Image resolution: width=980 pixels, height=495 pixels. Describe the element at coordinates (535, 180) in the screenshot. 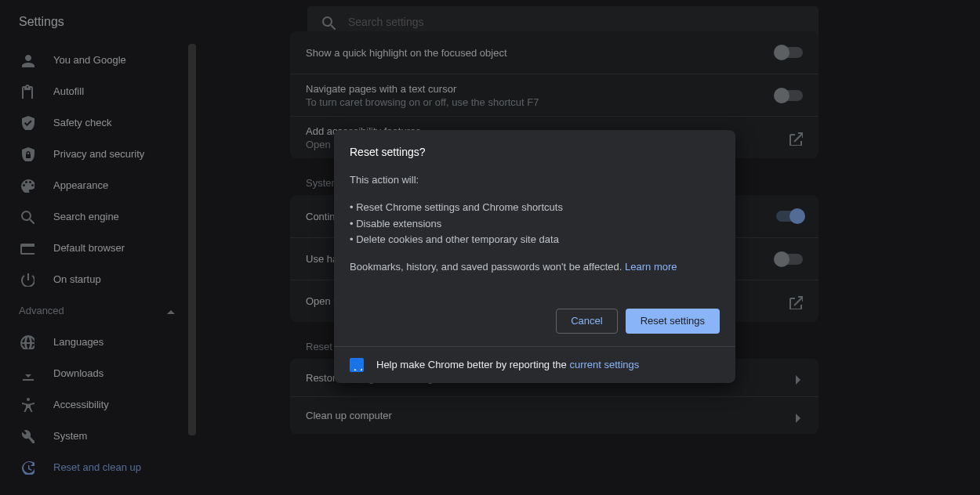

I see `dialog-lead: This action will:` at that location.